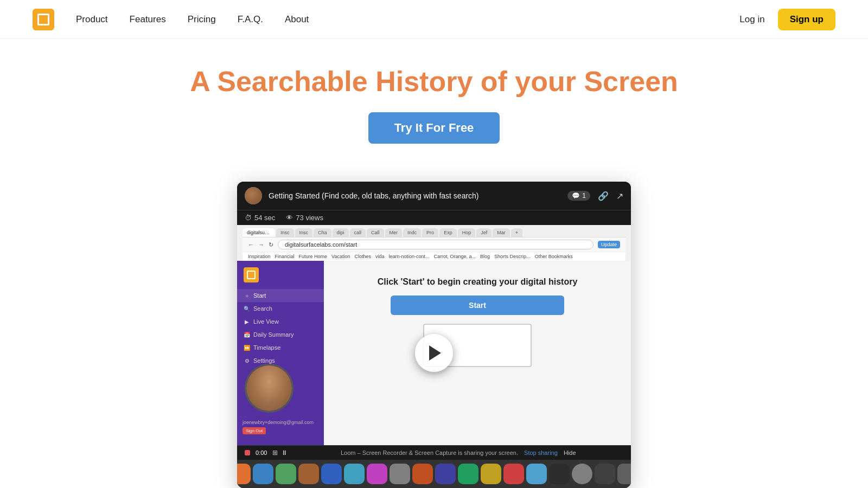 The width and height of the screenshot is (868, 488). What do you see at coordinates (259, 233) in the screenshot?
I see `active-tab: digitalsurface...` at bounding box center [259, 233].